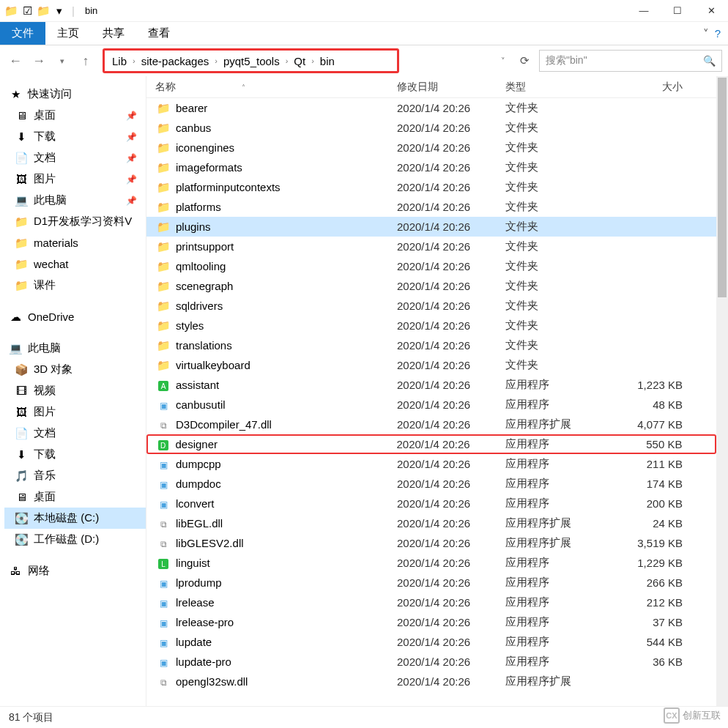 This screenshot has width=728, height=728. I want to click on table-row: 📁printsupport2020/1/4 20:26文件夹, so click(431, 246).